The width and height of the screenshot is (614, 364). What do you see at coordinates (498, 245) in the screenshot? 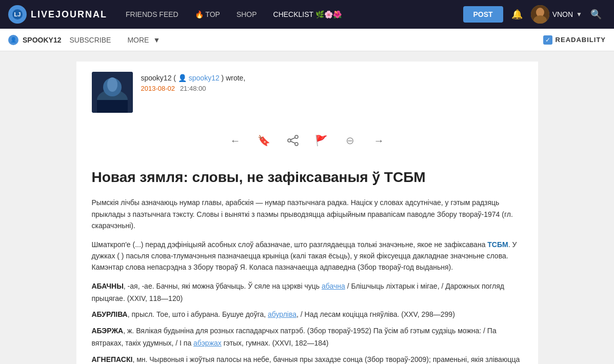
I see `tsbm-label: ТСБМ` at bounding box center [498, 245].